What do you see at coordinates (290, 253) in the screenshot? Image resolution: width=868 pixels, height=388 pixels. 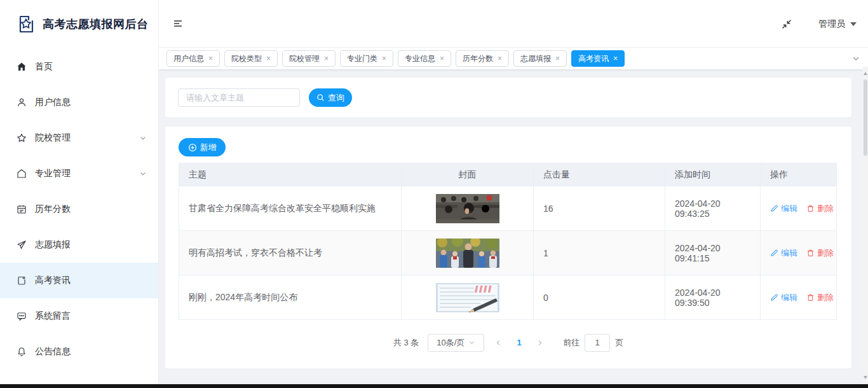 I see `article-topic: 明有高招考试，穿衣不合格不让考` at bounding box center [290, 253].